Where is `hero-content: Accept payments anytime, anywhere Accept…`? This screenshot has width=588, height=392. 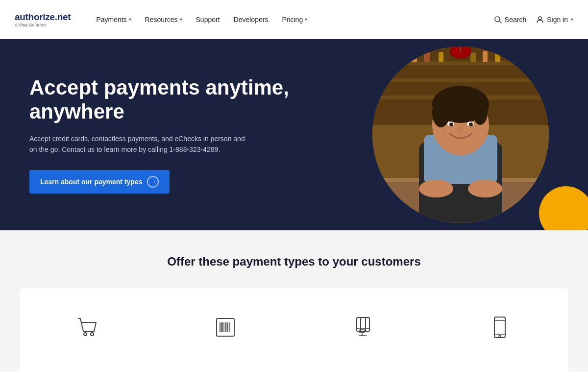
hero-content: Accept payments anytime, anywhere Accept… is located at coordinates (159, 134).